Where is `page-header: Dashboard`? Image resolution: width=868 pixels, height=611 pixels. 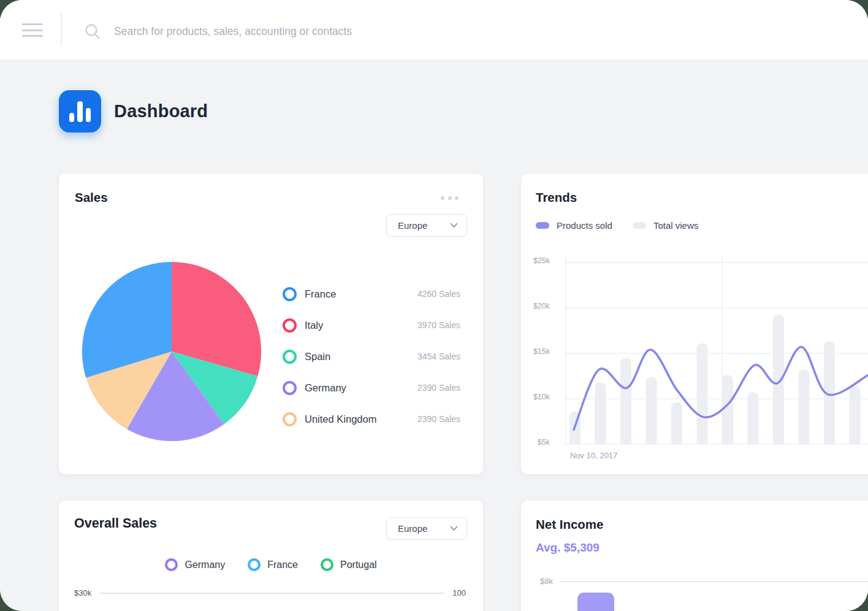
page-header: Dashboard is located at coordinates (134, 112).